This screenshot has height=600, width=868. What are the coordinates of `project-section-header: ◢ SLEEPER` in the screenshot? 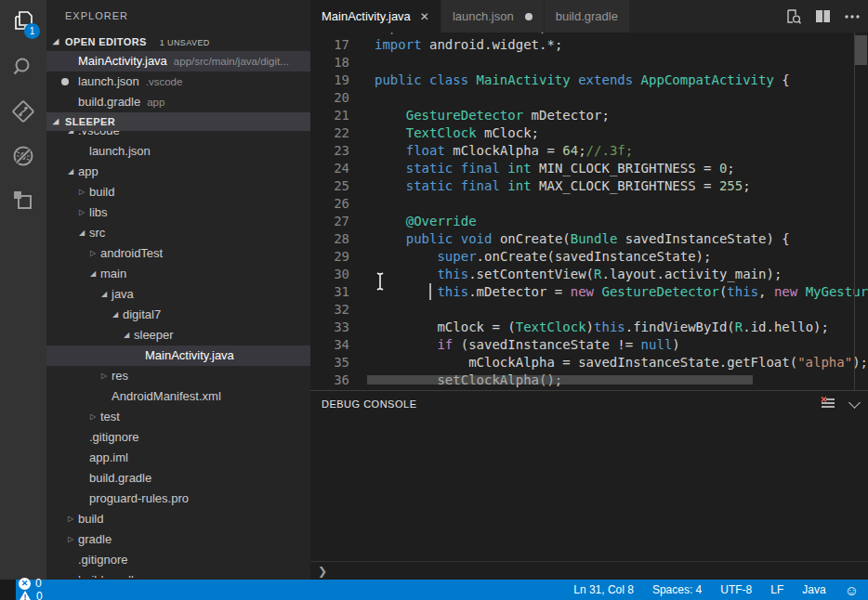 It's located at (178, 122).